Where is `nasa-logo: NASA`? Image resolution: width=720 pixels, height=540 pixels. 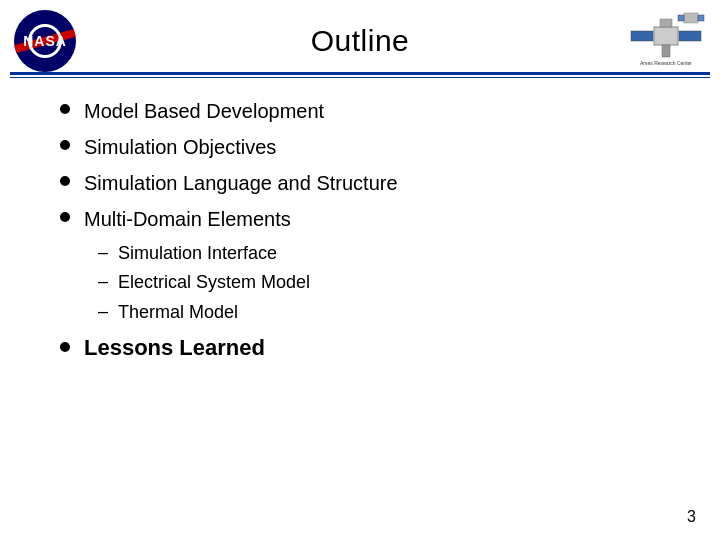
nasa-logo: NASA is located at coordinates (45, 41).